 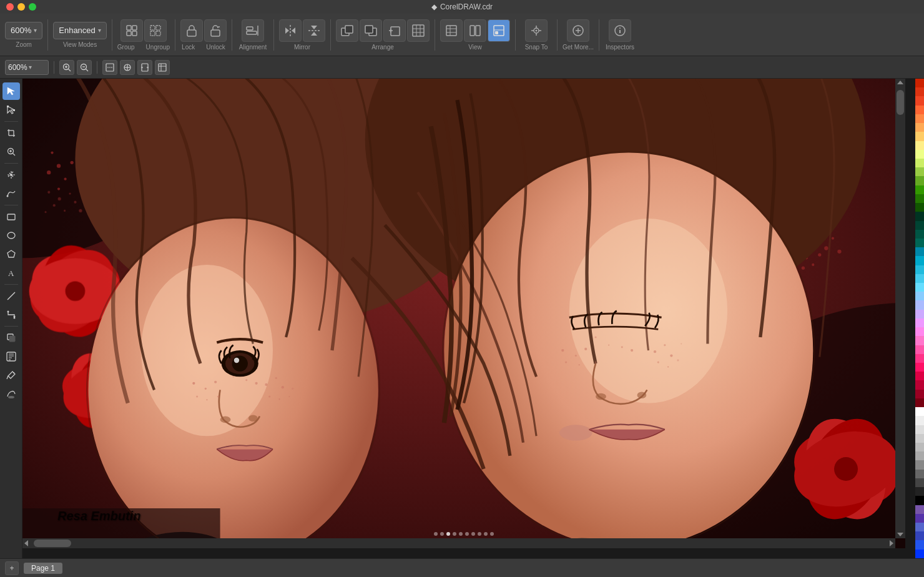 What do you see at coordinates (12, 568) in the screenshot?
I see `add-page-button: +` at bounding box center [12, 568].